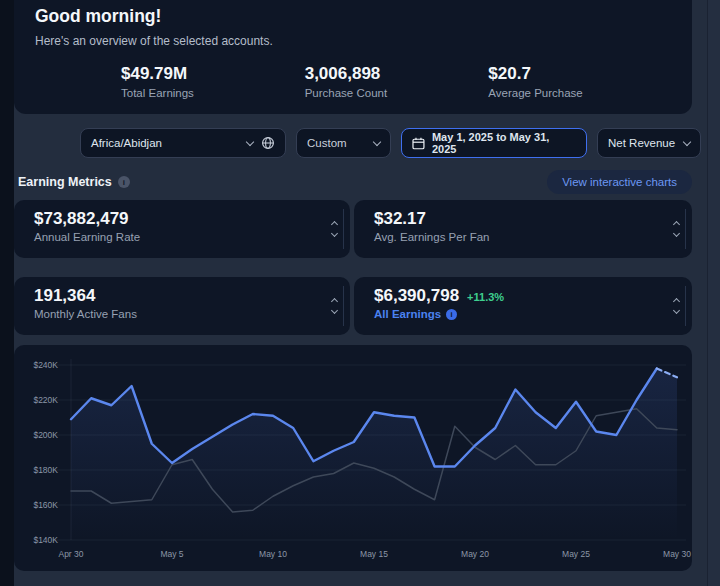  I want to click on x-tick-label: Apr 30, so click(70, 554).